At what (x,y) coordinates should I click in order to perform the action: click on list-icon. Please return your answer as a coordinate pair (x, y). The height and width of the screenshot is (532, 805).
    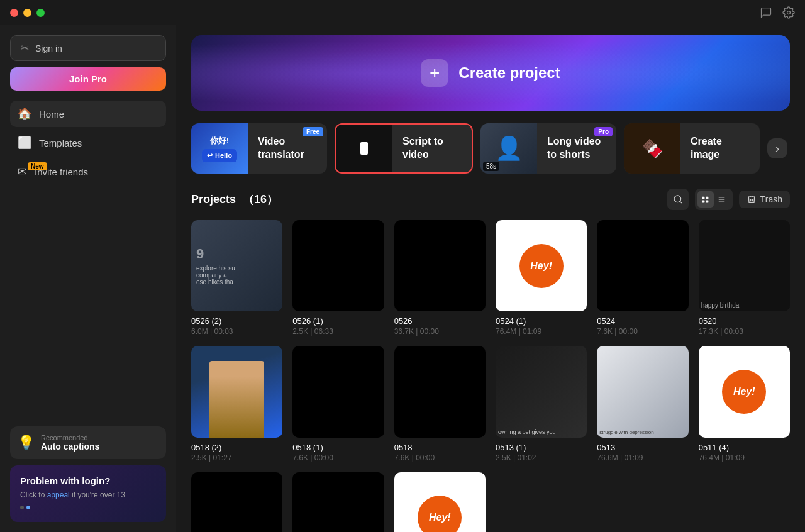
    Looking at the image, I should click on (722, 200).